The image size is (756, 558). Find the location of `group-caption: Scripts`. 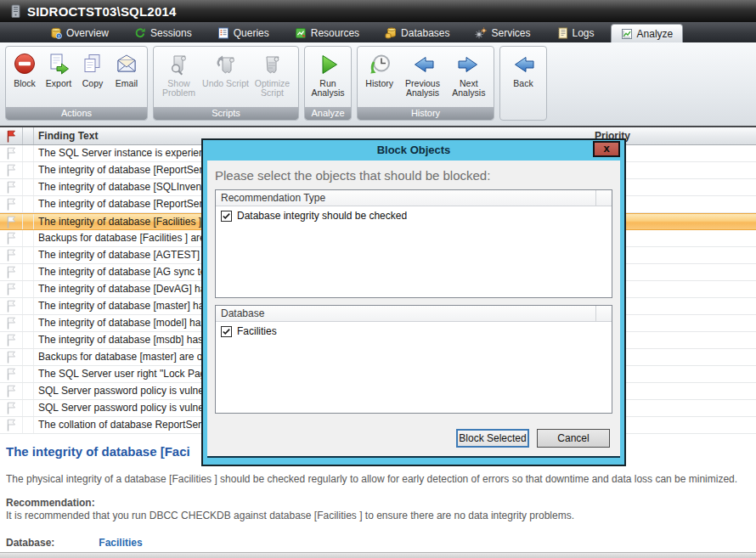

group-caption: Scripts is located at coordinates (226, 114).